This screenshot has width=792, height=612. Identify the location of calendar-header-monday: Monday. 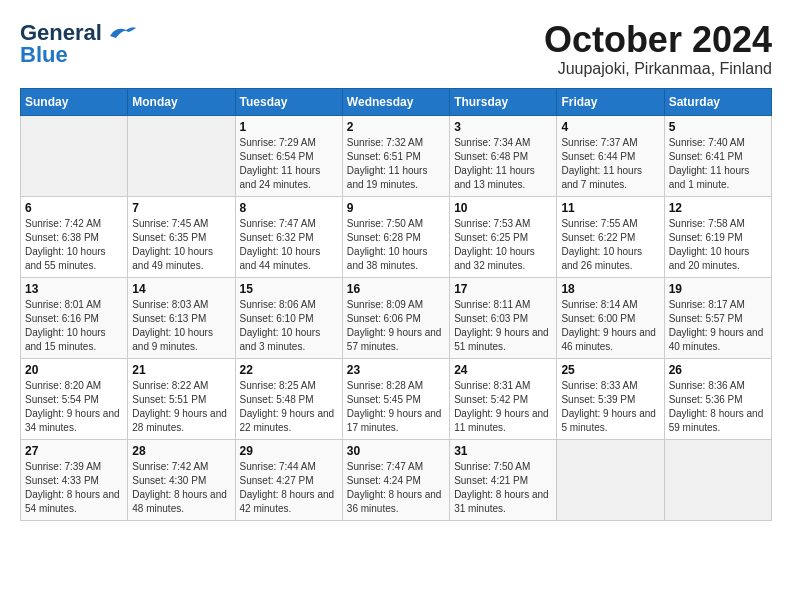
(182, 102).